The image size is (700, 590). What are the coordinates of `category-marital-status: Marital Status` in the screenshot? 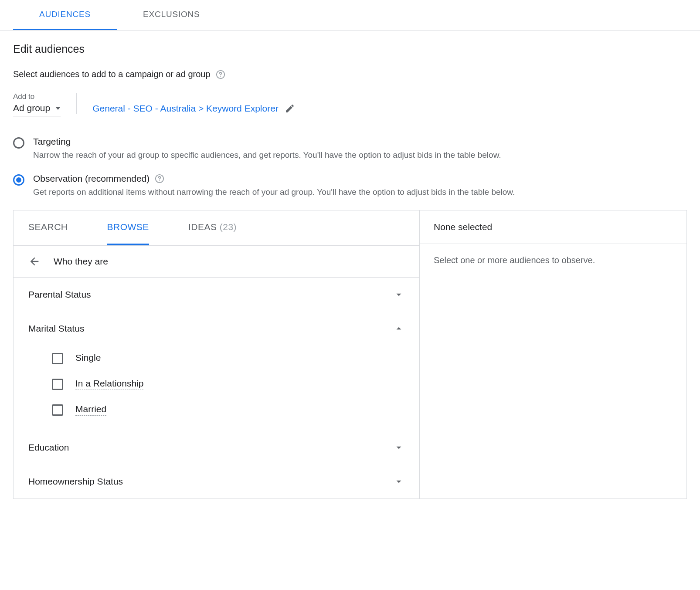 It's located at (216, 329).